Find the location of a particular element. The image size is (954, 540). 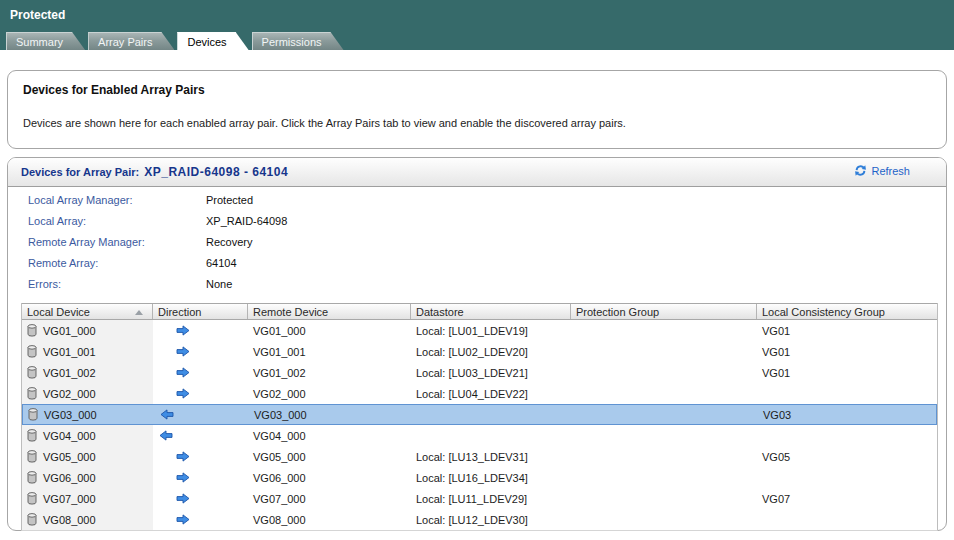

table-row: VG01_000VG01_000Local: [LU01_LDEV19]VG01 is located at coordinates (480, 330).